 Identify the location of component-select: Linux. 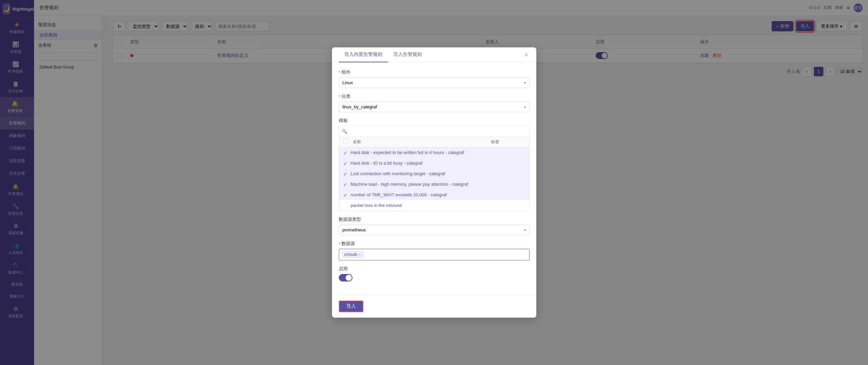
(434, 82).